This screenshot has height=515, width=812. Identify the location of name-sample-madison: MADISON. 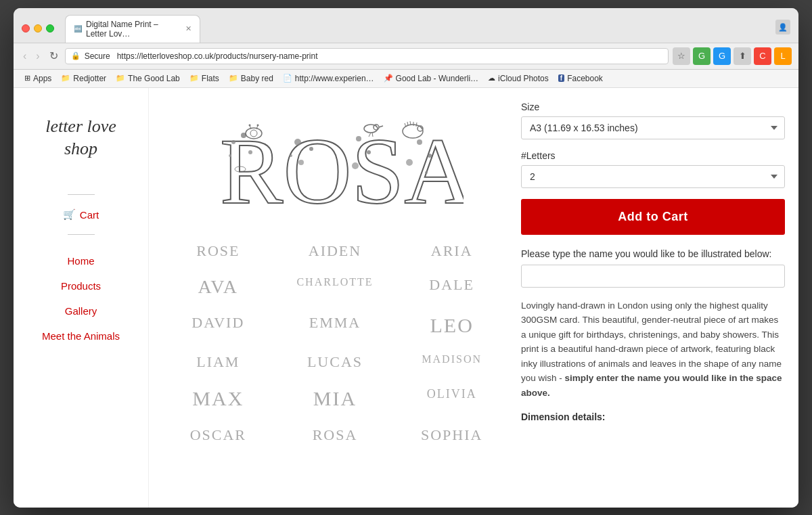
(452, 362).